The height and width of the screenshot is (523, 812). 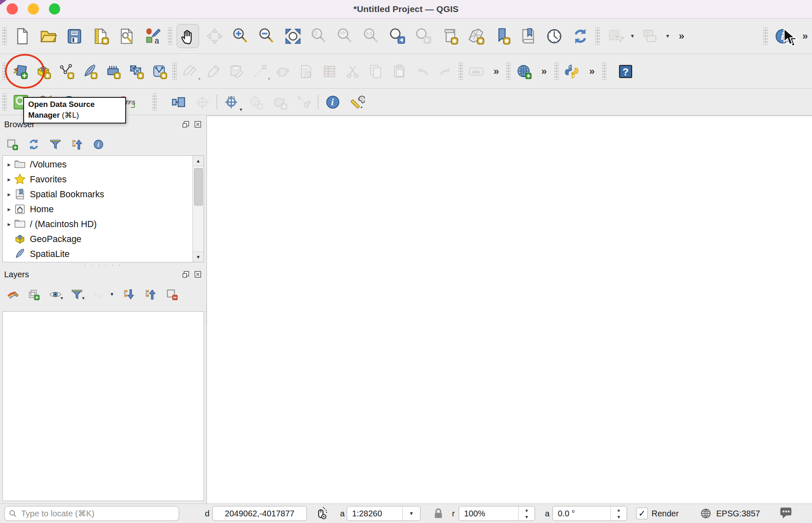 What do you see at coordinates (153, 36) in the screenshot?
I see `style-manager-button: a` at bounding box center [153, 36].